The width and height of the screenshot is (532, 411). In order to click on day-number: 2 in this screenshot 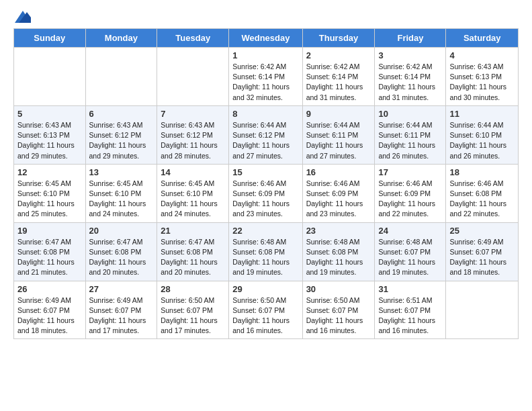, I will do `click(339, 55)`.